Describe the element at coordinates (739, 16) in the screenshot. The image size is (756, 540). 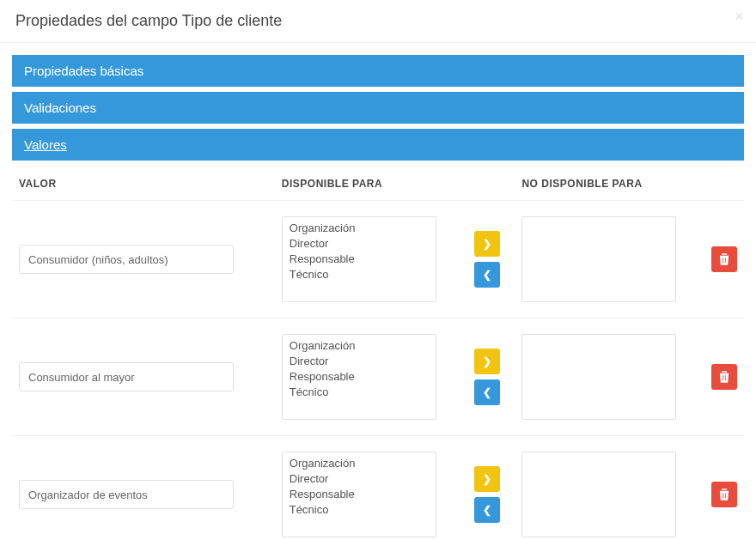
I see `close-icon: ×` at that location.